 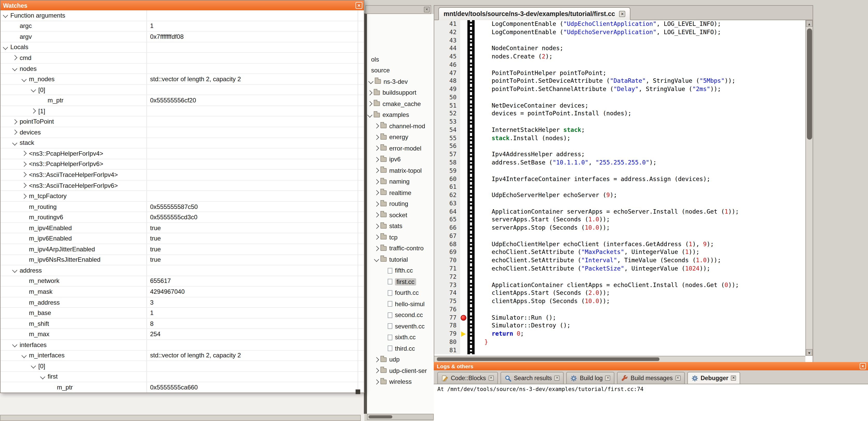 I want to click on watch-row: stack, so click(x=182, y=143).